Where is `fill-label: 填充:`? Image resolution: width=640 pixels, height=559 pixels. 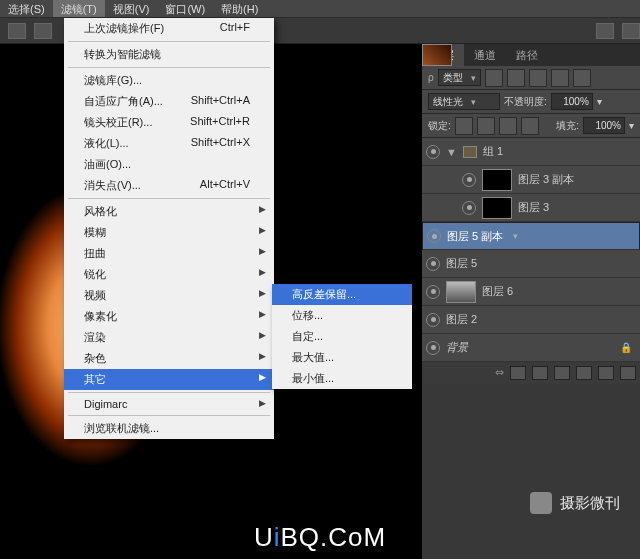 fill-label: 填充: is located at coordinates (568, 126).